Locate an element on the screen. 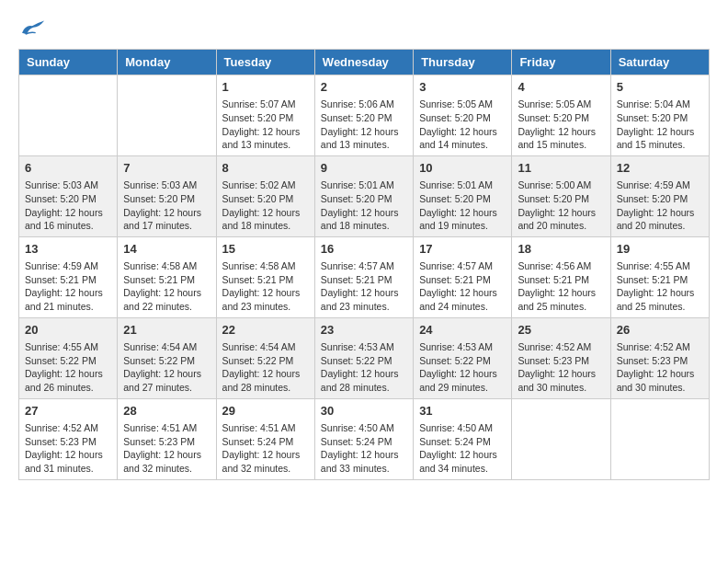  day-number: 10 is located at coordinates (462, 168).